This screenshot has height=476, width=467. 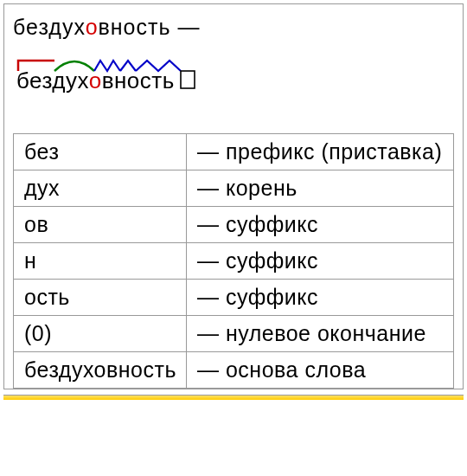 I want to click on morph-cell: н, so click(x=100, y=261).